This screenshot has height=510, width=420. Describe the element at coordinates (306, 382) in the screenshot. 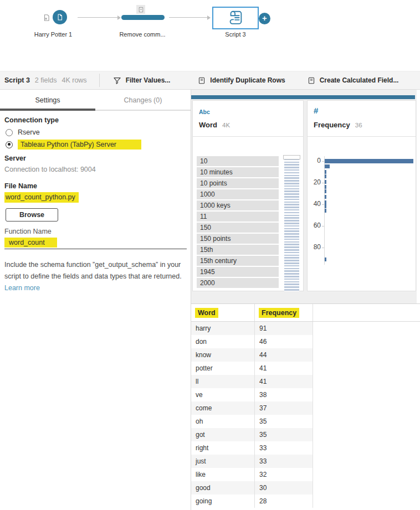

I see `table-row: ll41` at that location.